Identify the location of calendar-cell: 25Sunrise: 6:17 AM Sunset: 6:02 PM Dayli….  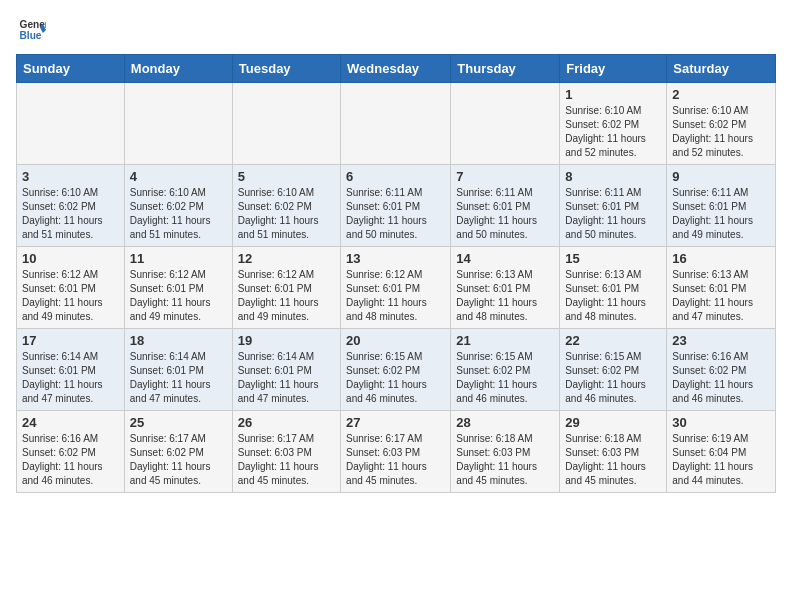
(178, 452).